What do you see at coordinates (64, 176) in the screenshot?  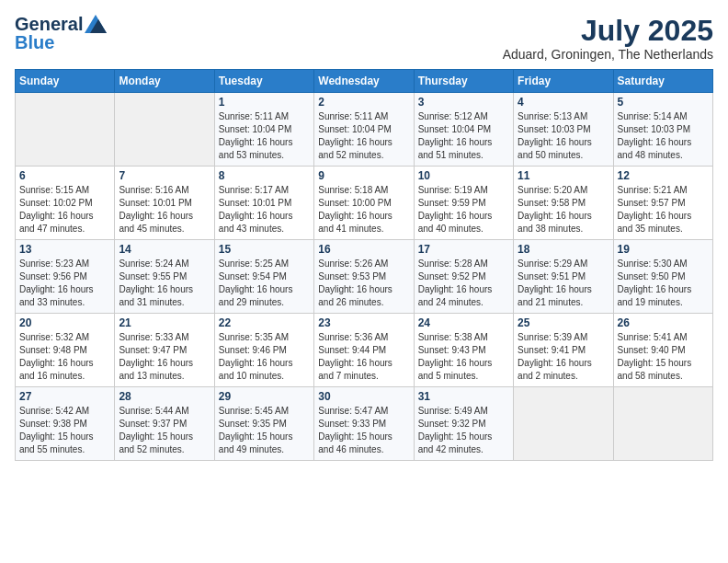 I see `day-number: 6` at bounding box center [64, 176].